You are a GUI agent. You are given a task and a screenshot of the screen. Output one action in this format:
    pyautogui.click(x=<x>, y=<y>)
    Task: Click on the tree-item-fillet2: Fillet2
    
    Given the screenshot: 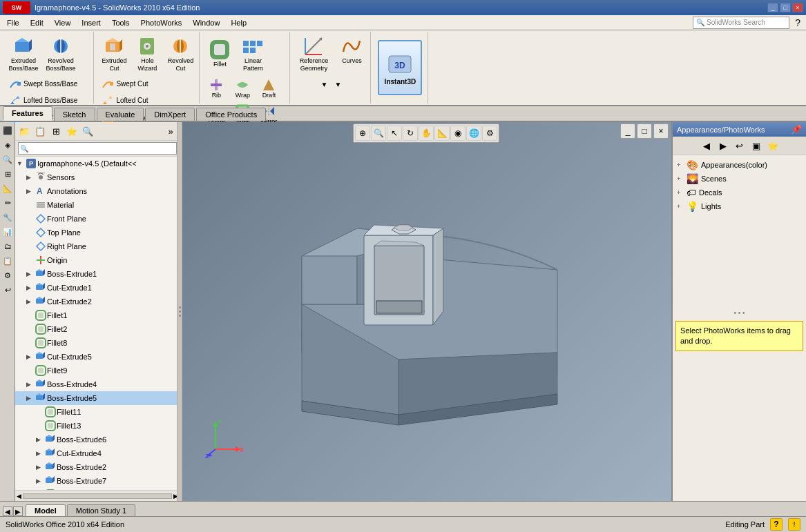 What is the action you would take?
    pyautogui.click(x=97, y=329)
    